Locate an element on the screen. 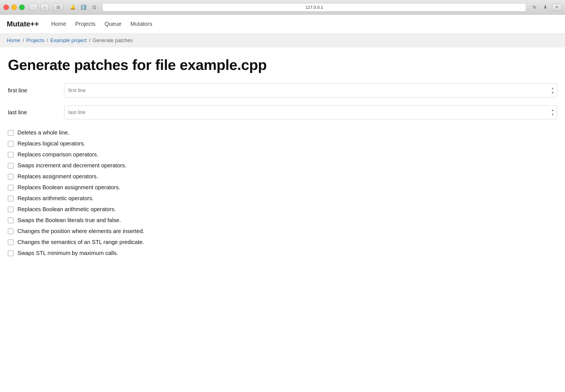  mutator-label-change-stl-range: Changes the semantics of an STL range pr… is located at coordinates (81, 242).